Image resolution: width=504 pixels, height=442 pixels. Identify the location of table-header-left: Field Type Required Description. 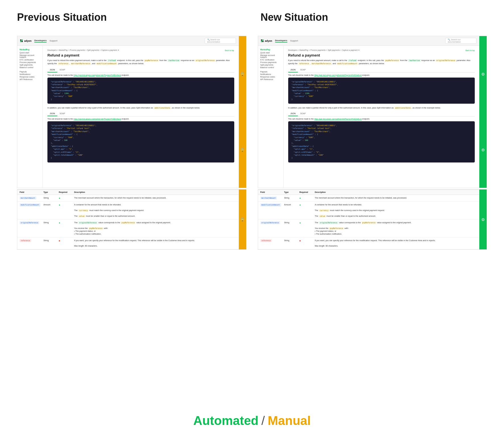
(128, 192).